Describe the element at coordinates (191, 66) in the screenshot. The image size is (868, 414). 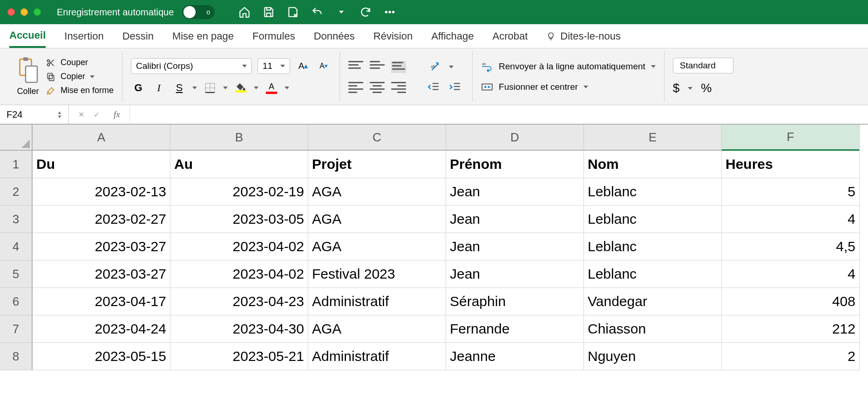
I see `font-name-combo: Calibri (Corps)` at that location.